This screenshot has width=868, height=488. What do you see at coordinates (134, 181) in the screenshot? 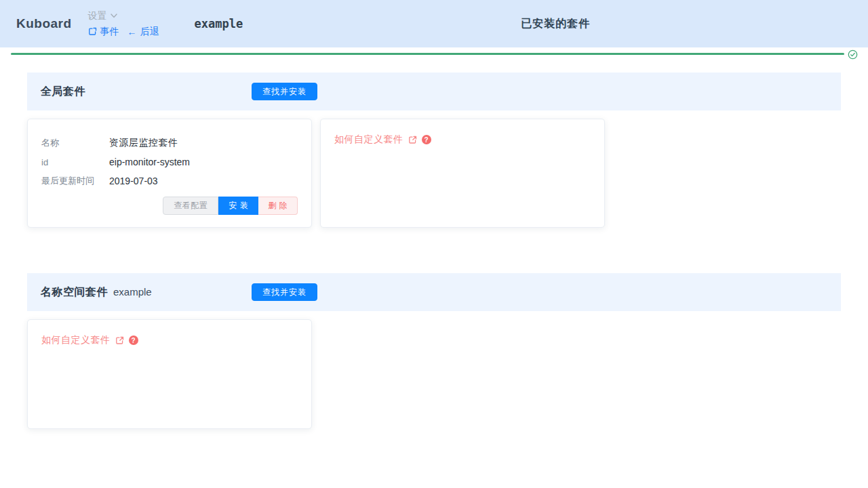
I see `field-updated-value: 2019-07-03` at bounding box center [134, 181].